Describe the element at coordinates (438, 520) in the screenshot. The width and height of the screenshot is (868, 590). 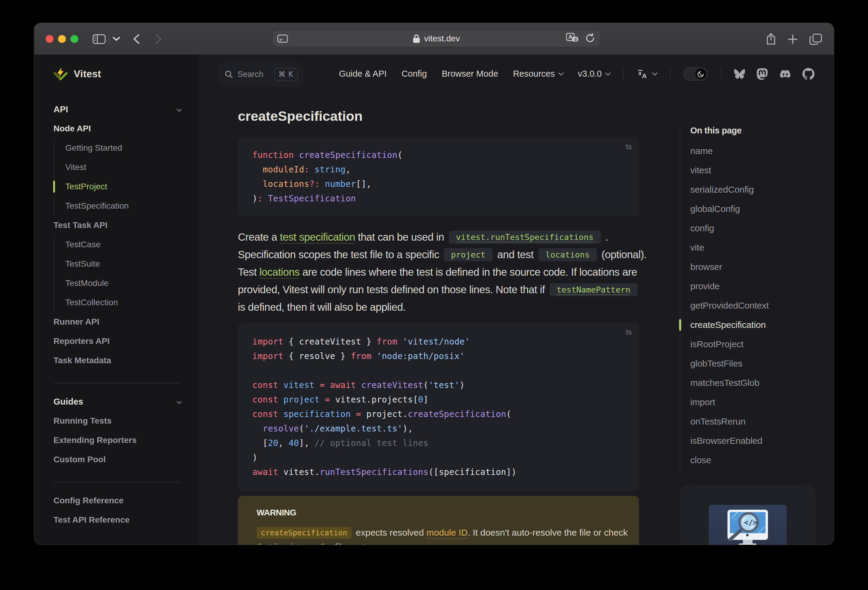
I see `warning-callout: WARNING createSpecification expects reso…` at that location.